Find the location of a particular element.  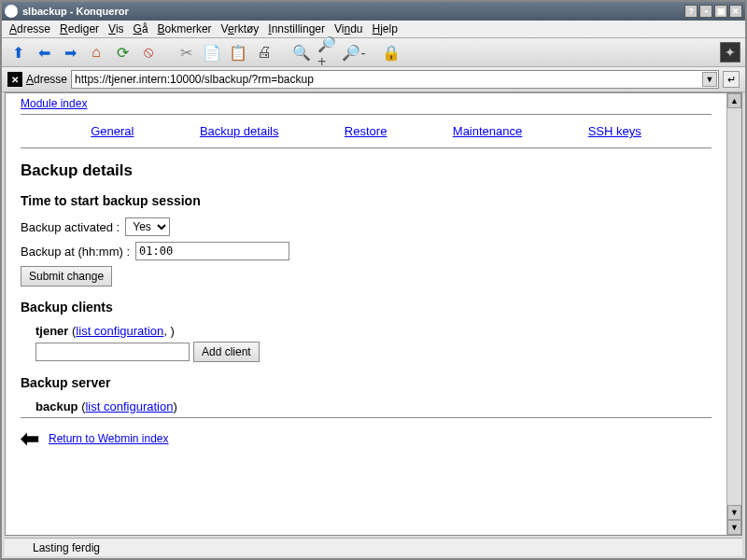

up-icon: ⬆ is located at coordinates (18, 52).